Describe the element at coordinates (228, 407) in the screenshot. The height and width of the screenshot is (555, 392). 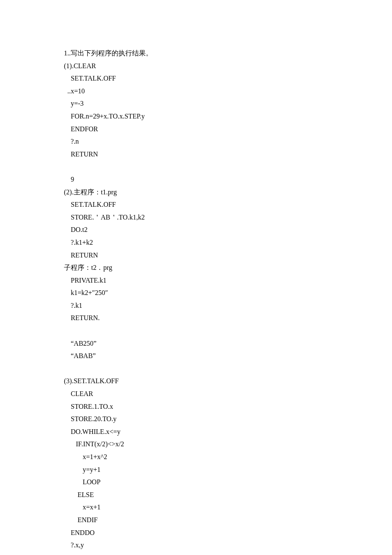
I see `code-line: STORE.1.TO.x` at that location.